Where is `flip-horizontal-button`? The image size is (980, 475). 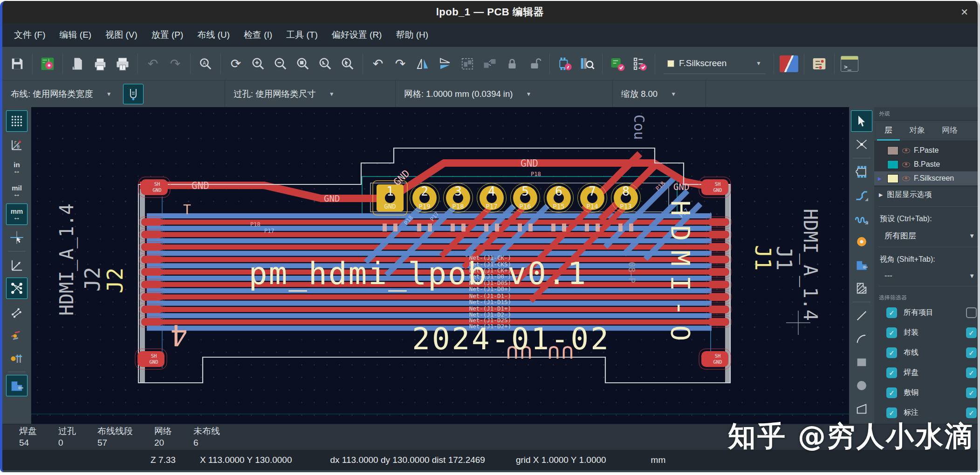 flip-horizontal-button is located at coordinates (423, 64).